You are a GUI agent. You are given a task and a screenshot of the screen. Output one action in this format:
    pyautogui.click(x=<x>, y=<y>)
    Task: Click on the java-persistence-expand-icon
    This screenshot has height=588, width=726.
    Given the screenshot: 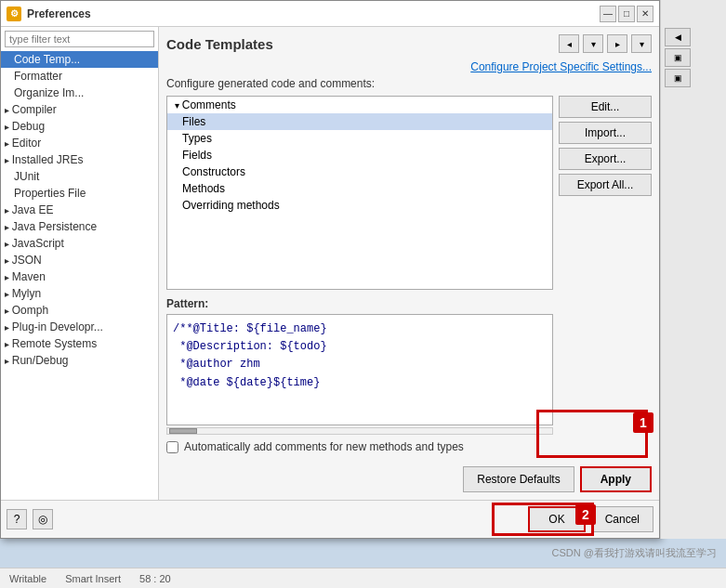 What is the action you would take?
    pyautogui.click(x=8, y=227)
    